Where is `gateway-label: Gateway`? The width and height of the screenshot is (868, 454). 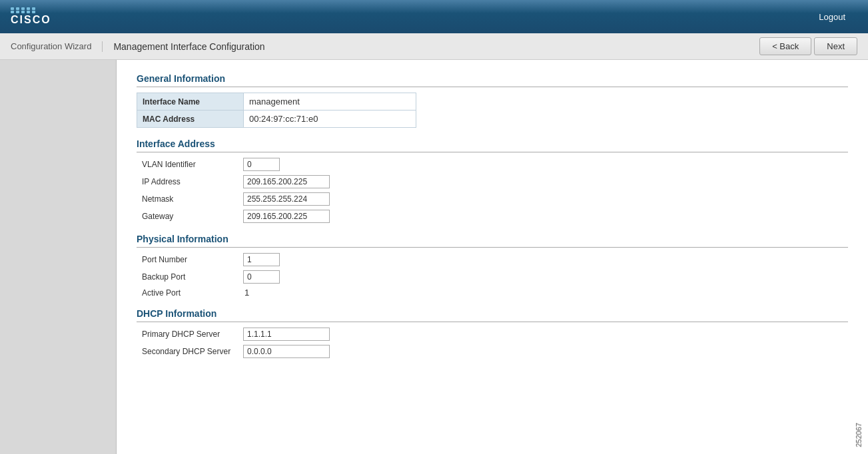 gateway-label: Gateway is located at coordinates (190, 216).